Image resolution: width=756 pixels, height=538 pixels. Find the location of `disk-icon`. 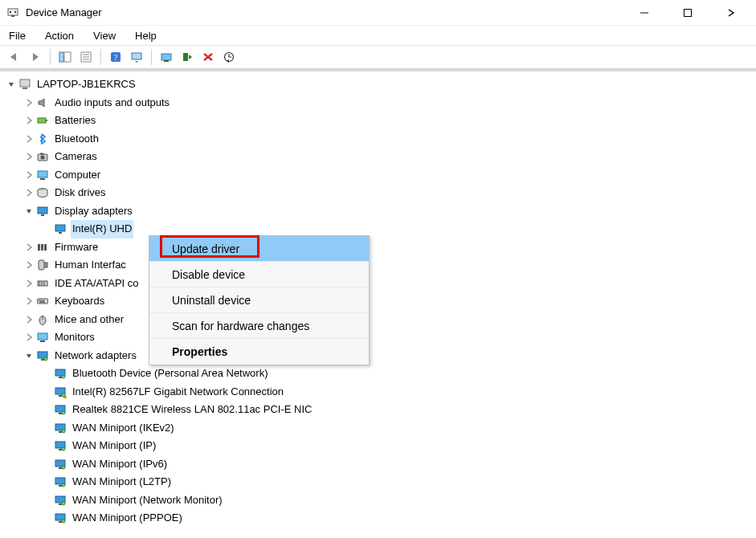

disk-icon is located at coordinates (43, 193).